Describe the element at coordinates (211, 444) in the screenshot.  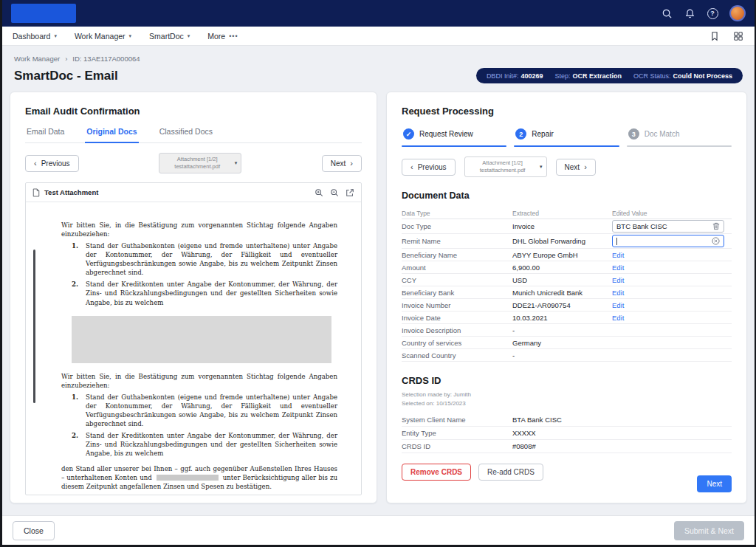
I see `doc-list-text: Stand der Kreditkonten unter Angabe der …` at that location.